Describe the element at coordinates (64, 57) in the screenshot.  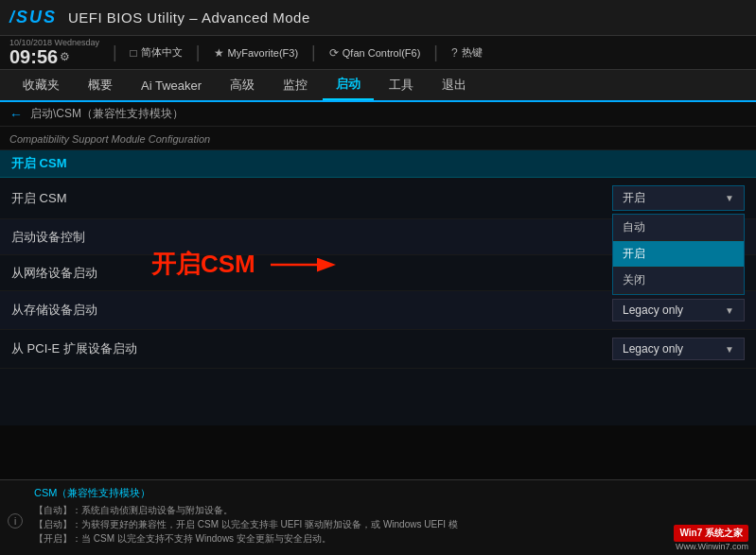
I see `gear-icon: ⚙` at that location.